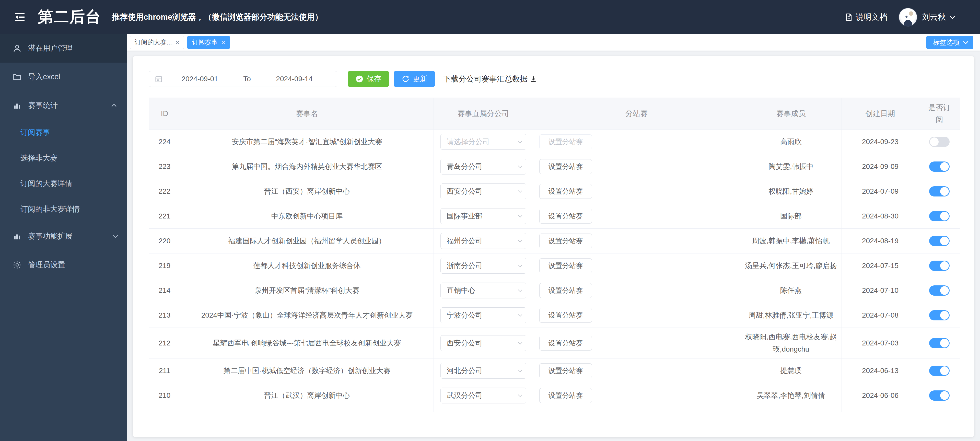 Image resolution: width=980 pixels, height=441 pixels. What do you see at coordinates (247, 79) in the screenshot?
I see `date-range-separator: To` at bounding box center [247, 79].